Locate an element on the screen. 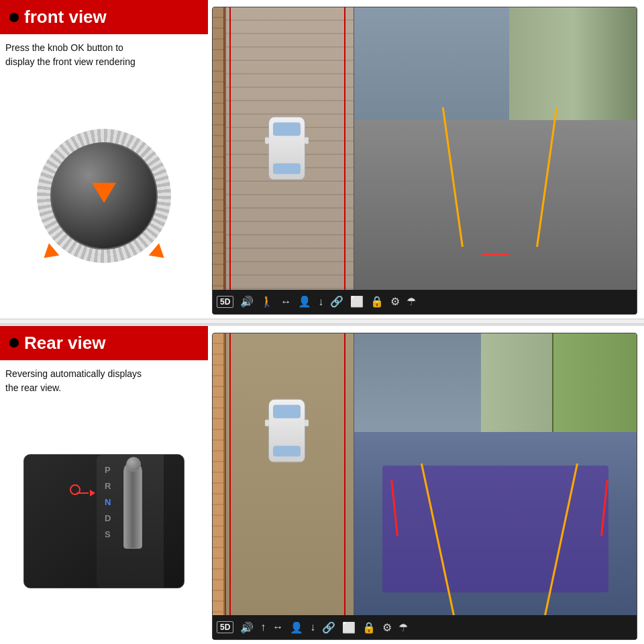  section-divider is located at coordinates (322, 321).